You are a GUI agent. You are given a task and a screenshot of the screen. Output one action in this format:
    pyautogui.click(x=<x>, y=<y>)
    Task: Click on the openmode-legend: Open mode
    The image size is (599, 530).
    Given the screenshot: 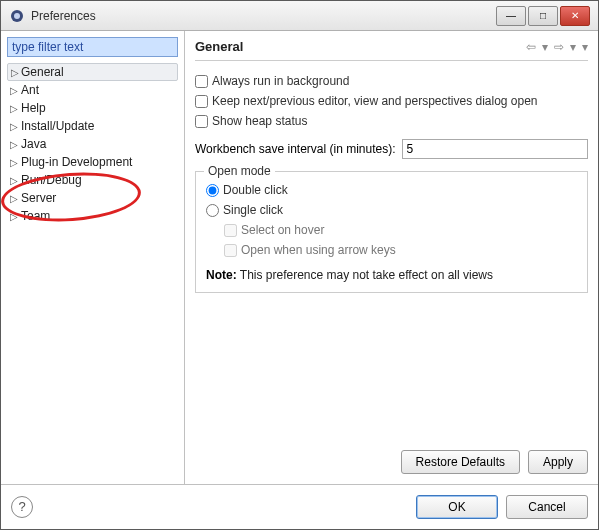 What is the action you would take?
    pyautogui.click(x=240, y=171)
    